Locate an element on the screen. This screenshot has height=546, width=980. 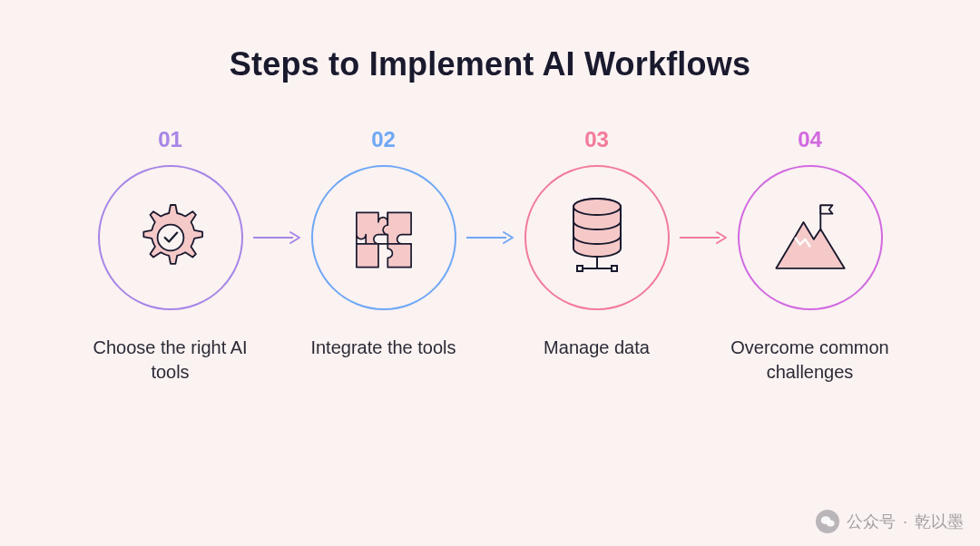
step-number: 02 is located at coordinates (383, 140).